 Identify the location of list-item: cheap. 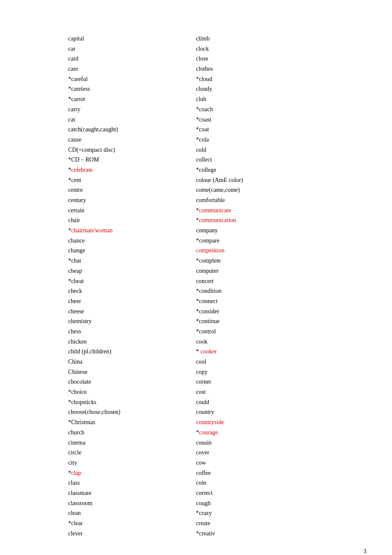
(132, 271).